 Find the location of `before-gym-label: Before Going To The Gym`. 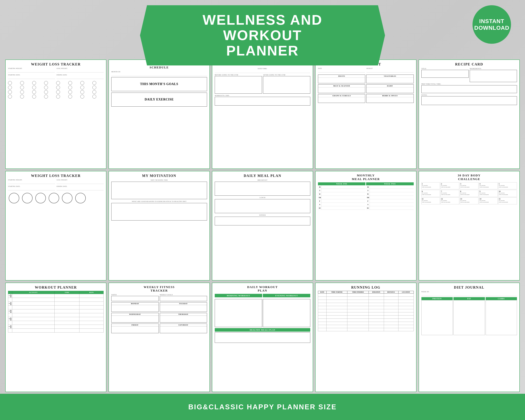

before-gym-label: Before Going To The Gym is located at coordinates (238, 75).